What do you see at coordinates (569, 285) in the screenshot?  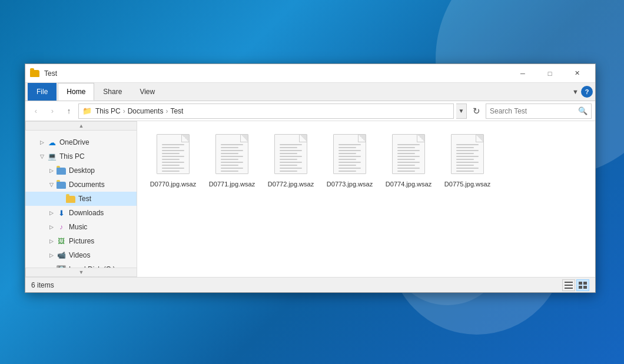 I see `view-details-button` at bounding box center [569, 285].